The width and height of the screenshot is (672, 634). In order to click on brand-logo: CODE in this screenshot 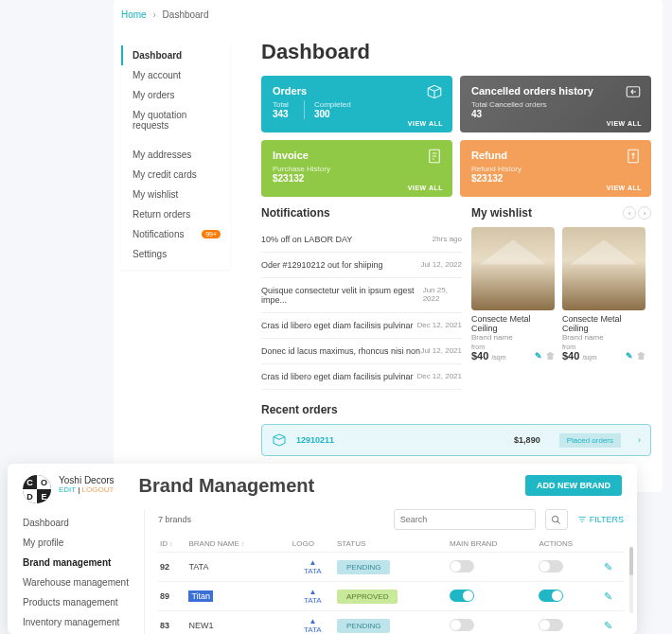, I will do `click(37, 489)`.